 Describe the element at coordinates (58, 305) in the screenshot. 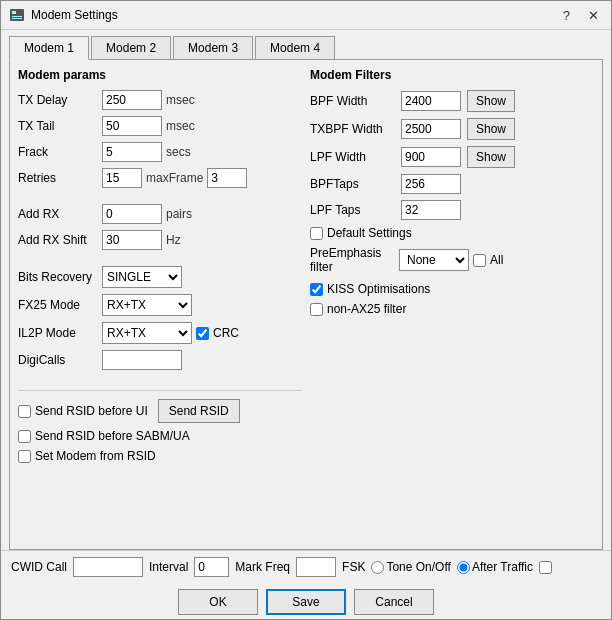

I see `fx25-mode-label: FX25 Mode` at that location.